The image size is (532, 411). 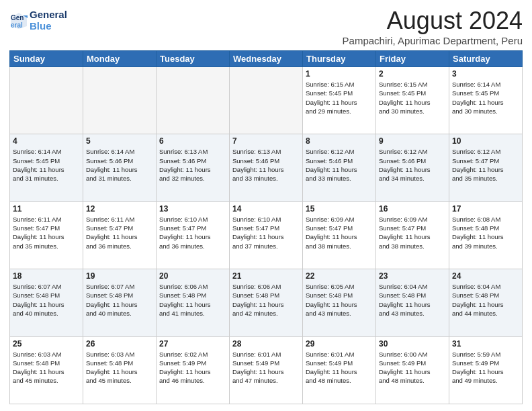 What do you see at coordinates (340, 101) in the screenshot?
I see `calendar-cell: 1Sunrise: 6:15 AM Sunset: 5:45 PM Daylig…` at bounding box center [340, 101].